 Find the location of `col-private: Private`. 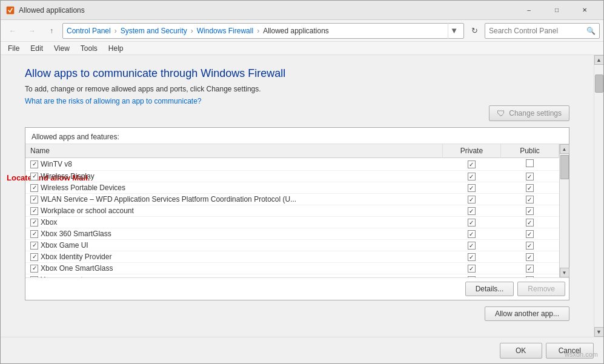

col-private: Private is located at coordinates (471, 151).